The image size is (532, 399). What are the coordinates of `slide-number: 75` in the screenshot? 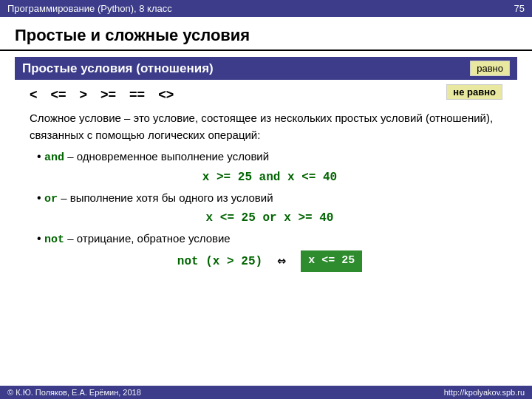 It's located at (519, 9).